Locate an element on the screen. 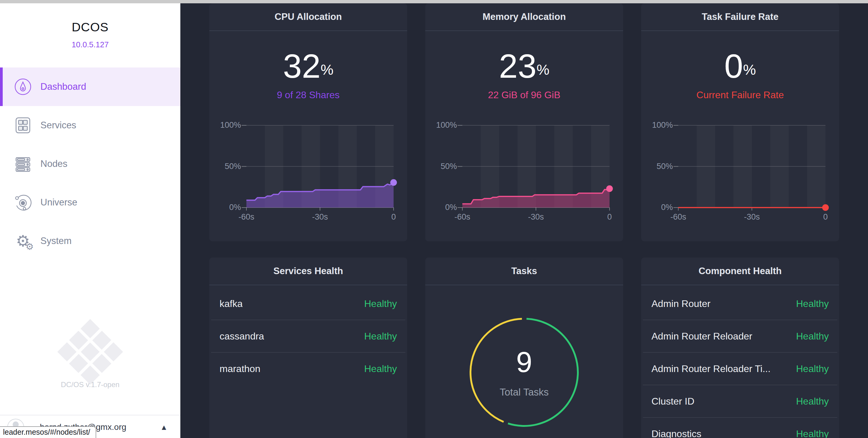 This screenshot has width=868, height=438. task-failure-panel: Task Failure Rate 0% Current Failure Rat… is located at coordinates (740, 123).